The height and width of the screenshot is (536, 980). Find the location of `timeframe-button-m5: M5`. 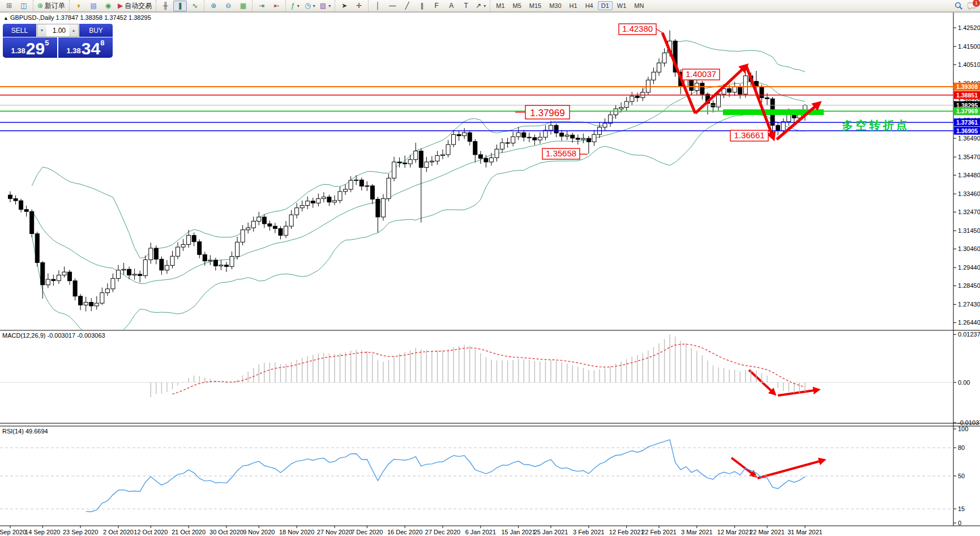

timeframe-button-m5: M5 is located at coordinates (517, 6).